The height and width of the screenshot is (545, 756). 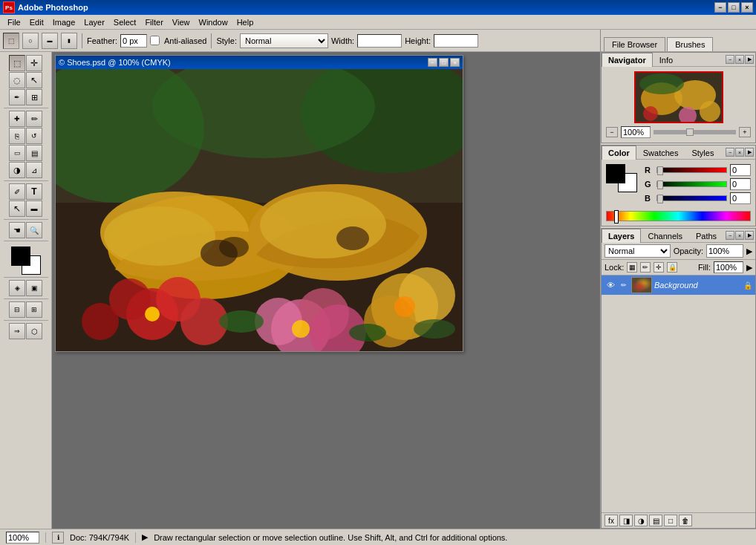 I want to click on menu-layer: Layer, so click(x=94, y=22).